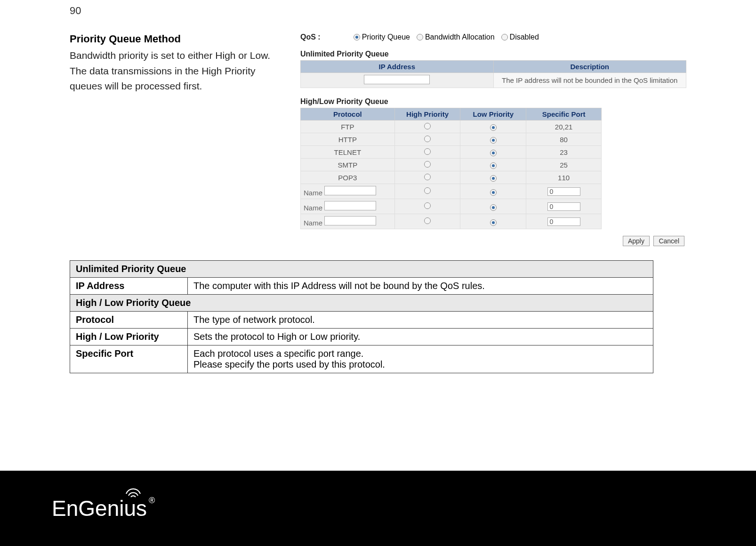 The image size is (756, 546). Describe the element at coordinates (564, 165) in the screenshot. I see `port-cell: 25` at that location.